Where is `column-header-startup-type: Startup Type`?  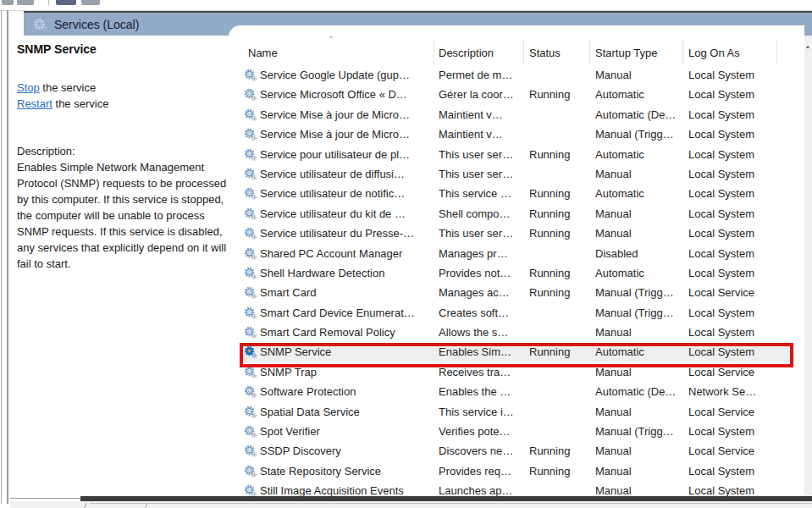 column-header-startup-type: Startup Type is located at coordinates (627, 52).